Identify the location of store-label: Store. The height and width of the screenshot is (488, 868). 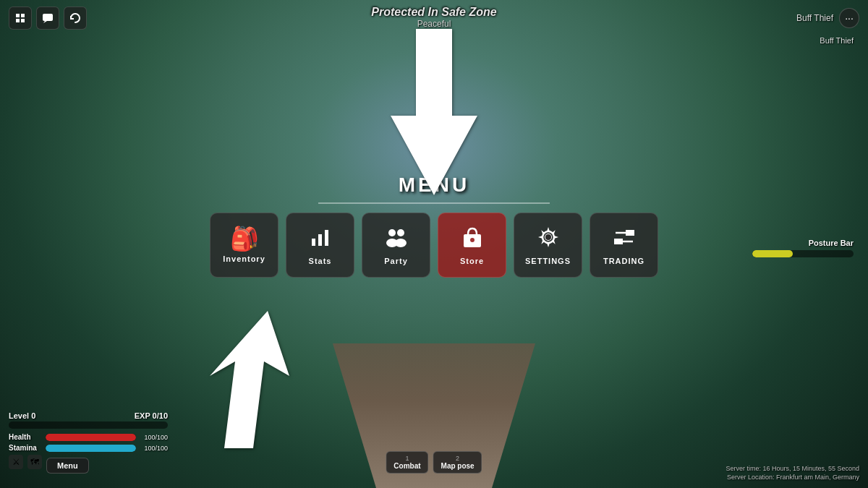
(472, 261).